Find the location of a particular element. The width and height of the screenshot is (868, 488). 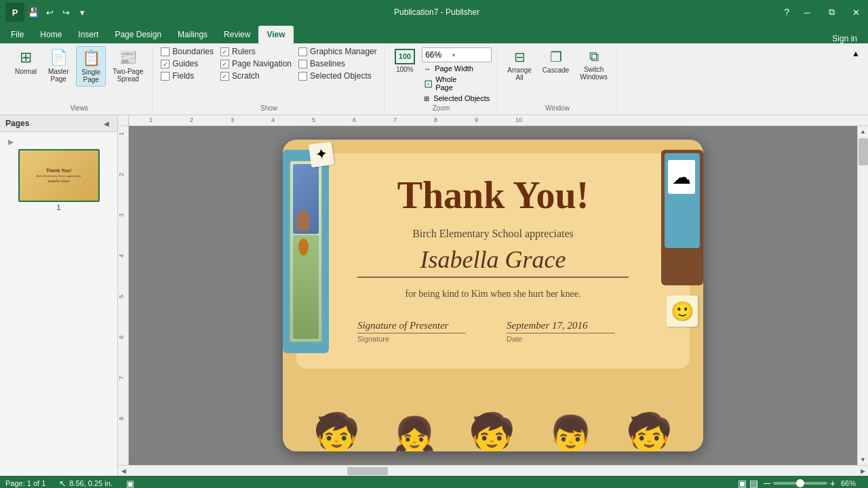

boundaries-checkbox-box is located at coordinates (165, 52).